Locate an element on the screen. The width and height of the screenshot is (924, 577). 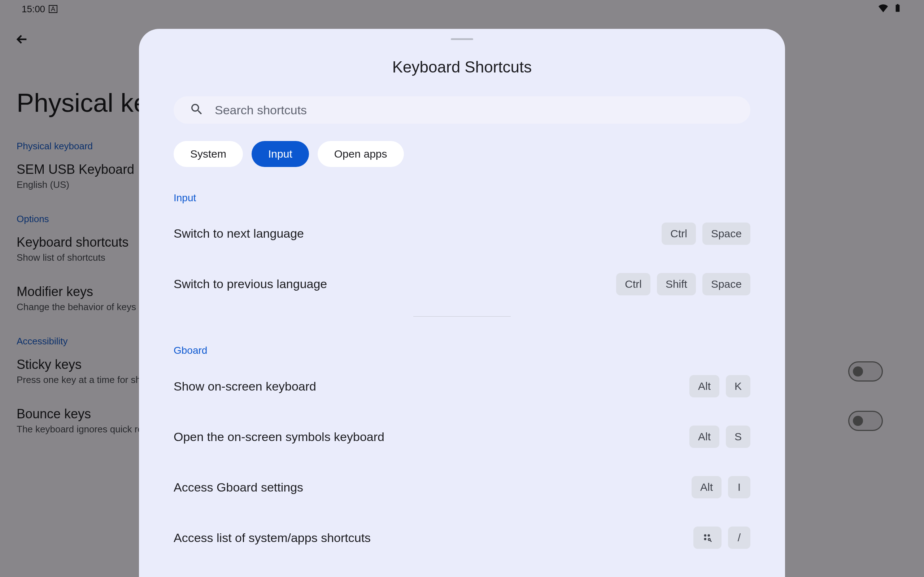
sheet-title: Keyboard Shortcuts is located at coordinates (462, 67).